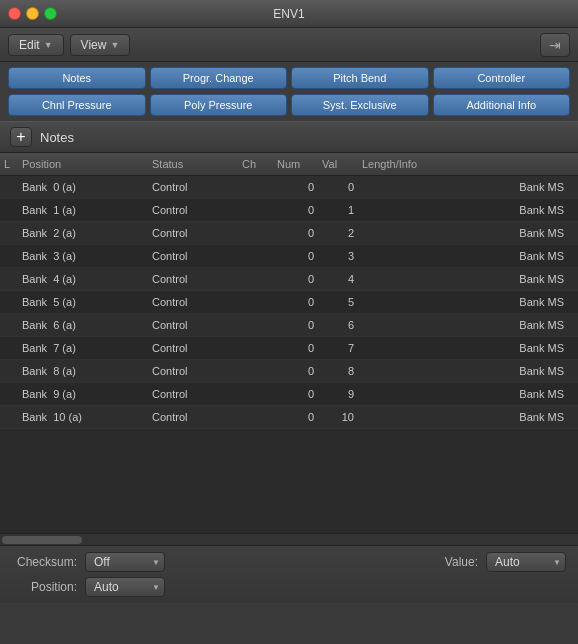 This screenshot has width=578, height=644. Describe the element at coordinates (289, 562) in the screenshot. I see `footer-row-checksum: Checksum: Off On Value: Auto Manual` at that location.